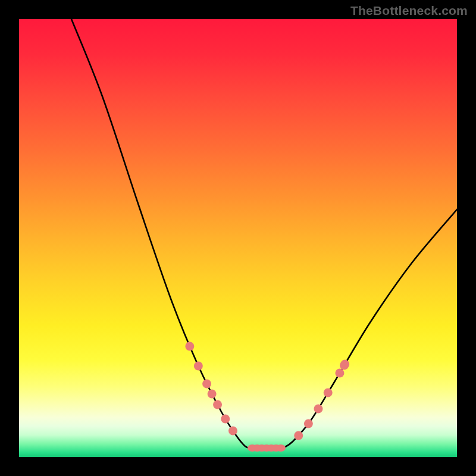 The image size is (476, 476). What do you see at coordinates (409, 11) in the screenshot?
I see `watermark-text: TheBottleneck.com` at bounding box center [409, 11].